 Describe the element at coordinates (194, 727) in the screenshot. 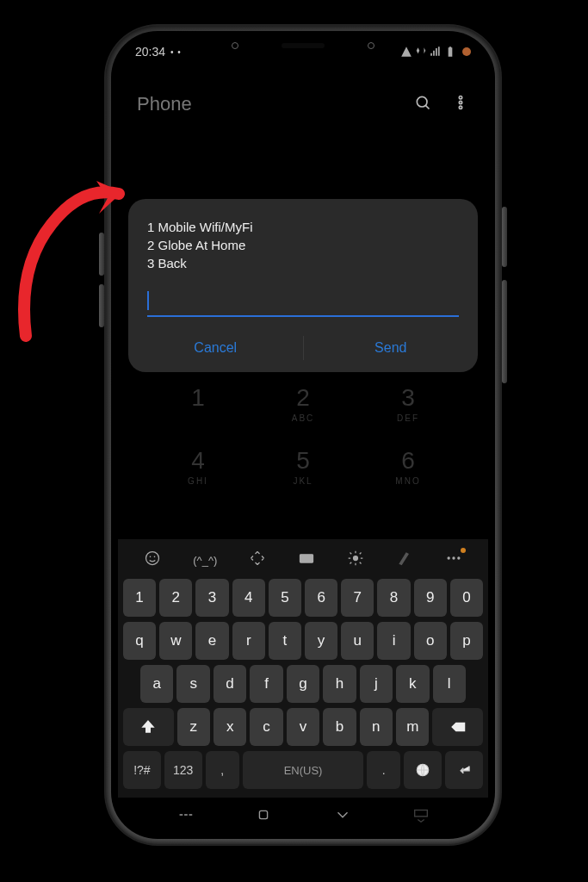

I see `key-z: z` at that location.